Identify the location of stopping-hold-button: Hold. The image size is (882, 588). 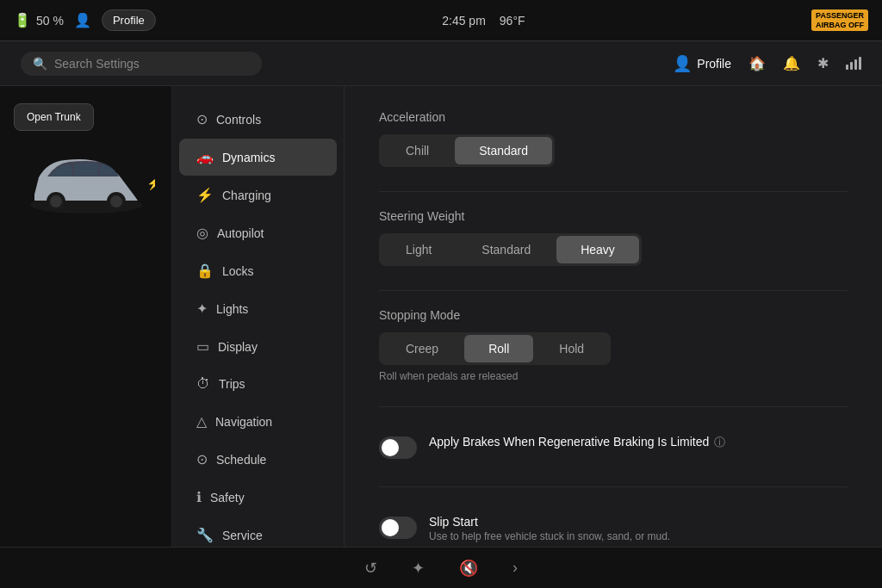
(572, 349).